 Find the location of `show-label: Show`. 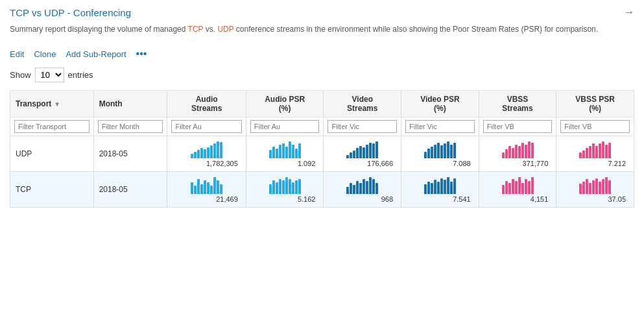

show-label: Show is located at coordinates (21, 75).